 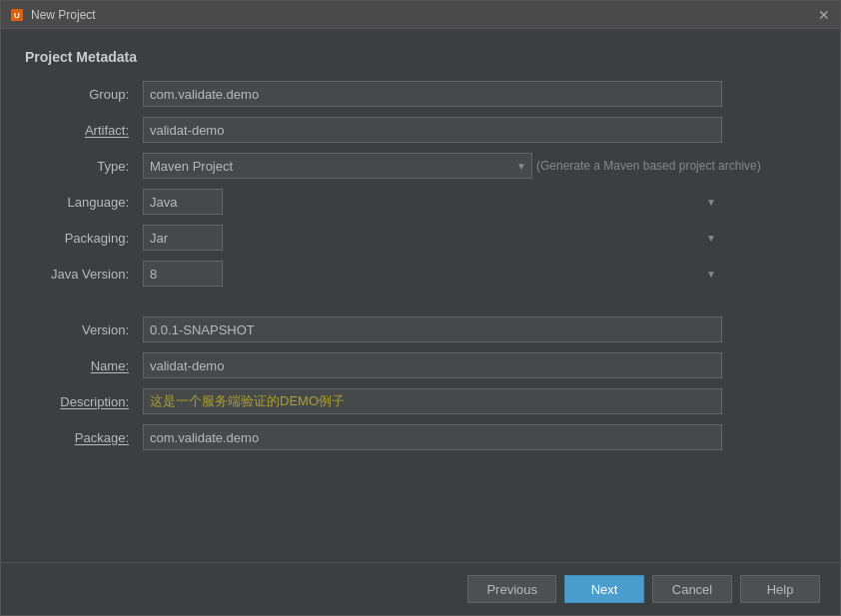 I want to click on type-select-wrapper: Maven Project ▼, so click(x=338, y=166).